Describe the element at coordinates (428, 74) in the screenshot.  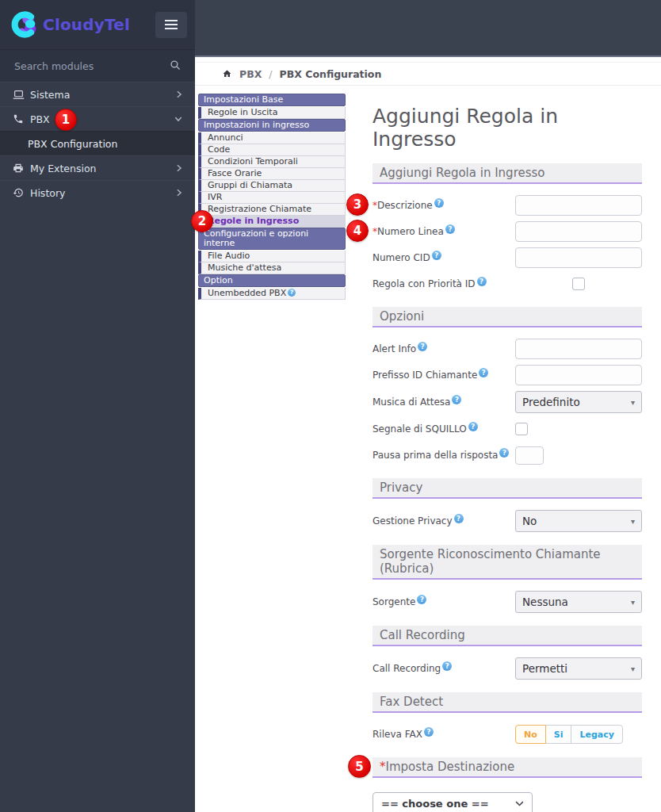
I see `breadcrumb: PBX / PBX Configuration` at that location.